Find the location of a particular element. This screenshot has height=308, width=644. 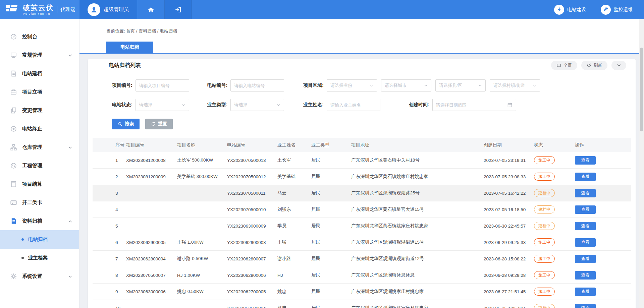

table-cell: 4 is located at coordinates (109, 210).